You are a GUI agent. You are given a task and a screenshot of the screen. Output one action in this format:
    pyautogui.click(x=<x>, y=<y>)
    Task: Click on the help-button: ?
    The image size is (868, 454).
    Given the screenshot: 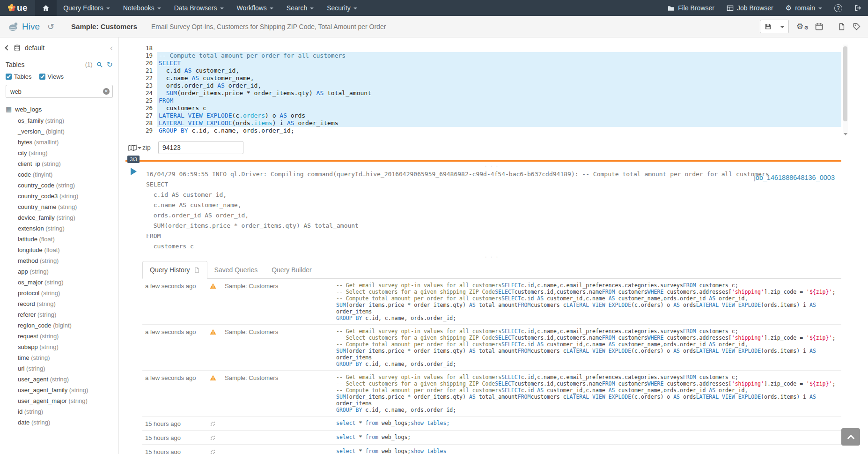 What is the action you would take?
    pyautogui.click(x=838, y=8)
    